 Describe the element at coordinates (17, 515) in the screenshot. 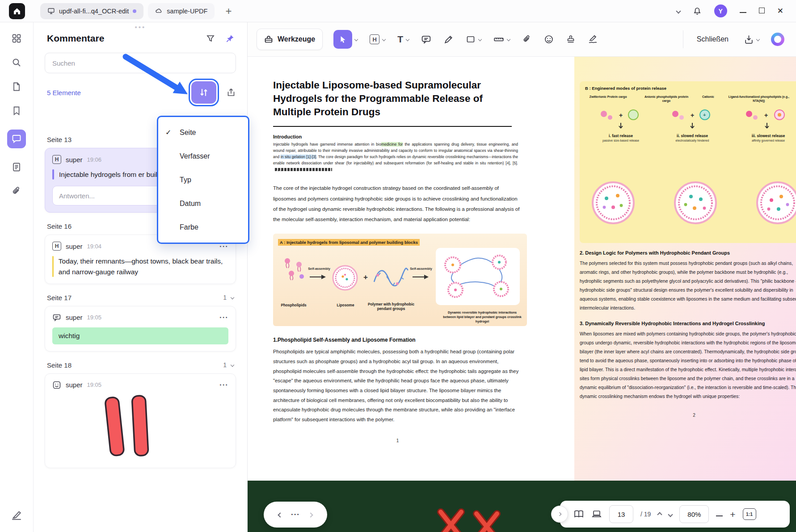

I see `sidebar-item-ink-signature` at that location.